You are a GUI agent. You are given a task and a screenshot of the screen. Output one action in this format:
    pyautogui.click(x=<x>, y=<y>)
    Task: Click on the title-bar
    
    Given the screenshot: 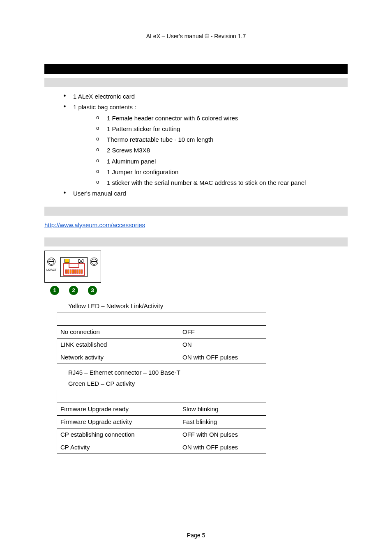 What is the action you would take?
    pyautogui.click(x=196, y=69)
    